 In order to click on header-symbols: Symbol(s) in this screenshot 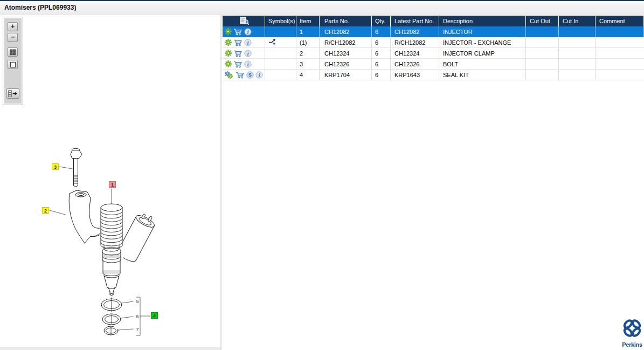, I will do `click(281, 21)`.